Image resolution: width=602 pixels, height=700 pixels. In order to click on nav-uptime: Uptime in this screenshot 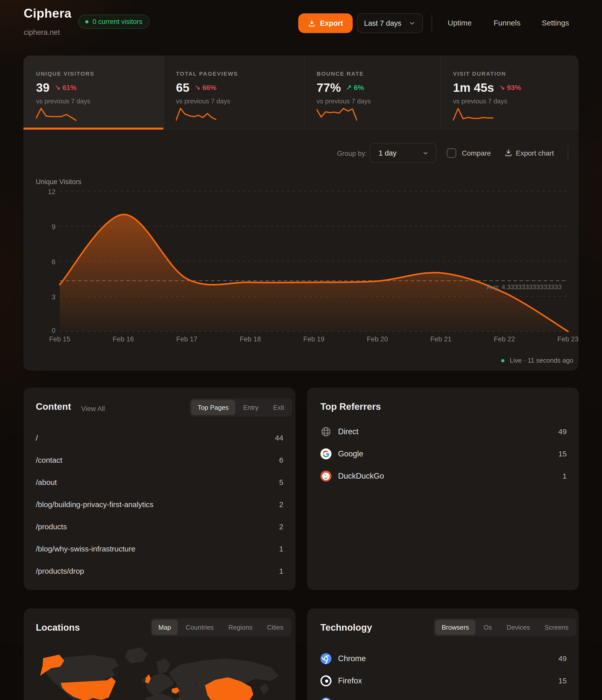, I will do `click(459, 23)`.